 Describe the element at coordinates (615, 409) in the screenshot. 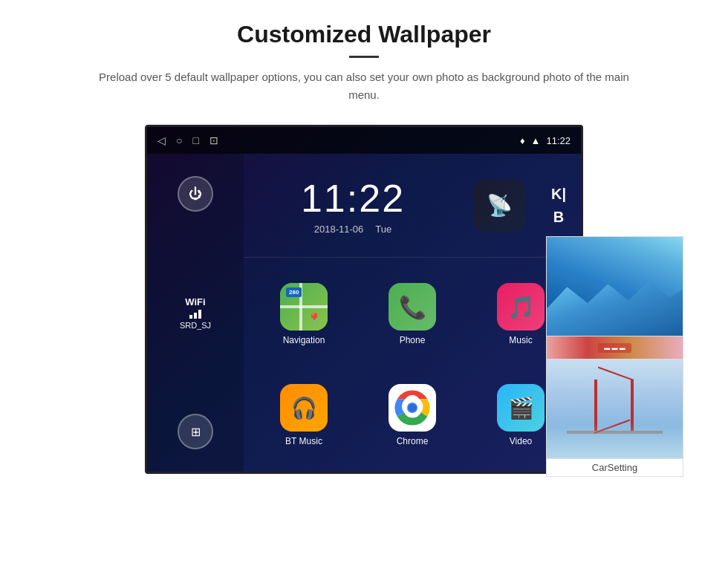

I see `wallpaper-bridge-thumb` at that location.